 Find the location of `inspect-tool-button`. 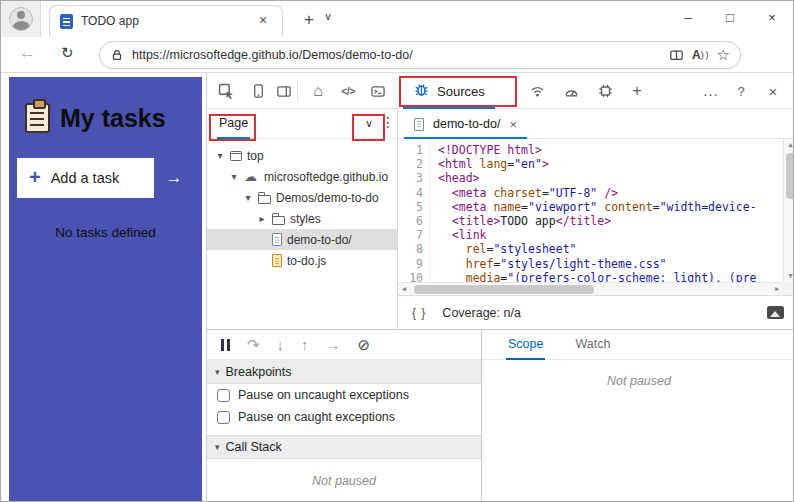

inspect-tool-button is located at coordinates (226, 91).